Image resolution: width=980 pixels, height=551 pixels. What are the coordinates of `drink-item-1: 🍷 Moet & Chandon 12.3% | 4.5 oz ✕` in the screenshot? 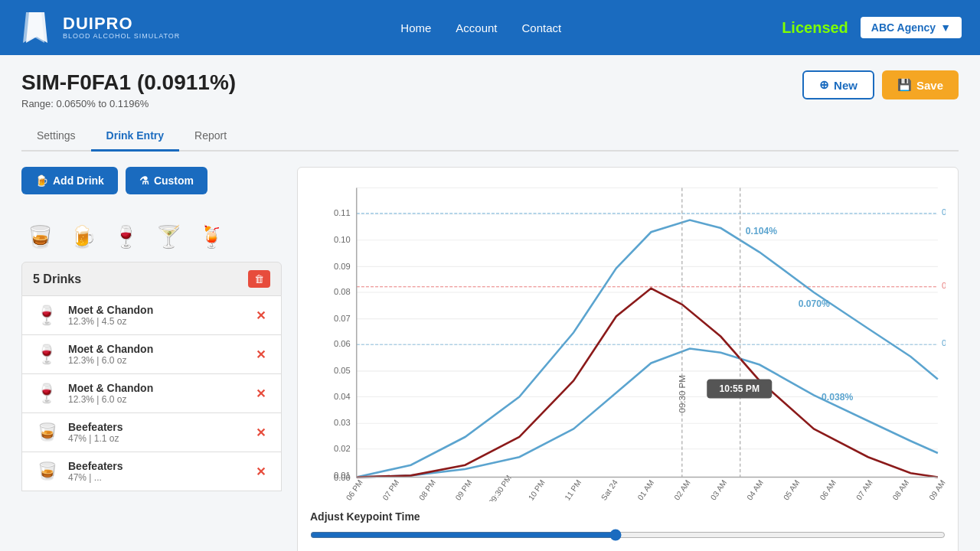 It's located at (152, 315).